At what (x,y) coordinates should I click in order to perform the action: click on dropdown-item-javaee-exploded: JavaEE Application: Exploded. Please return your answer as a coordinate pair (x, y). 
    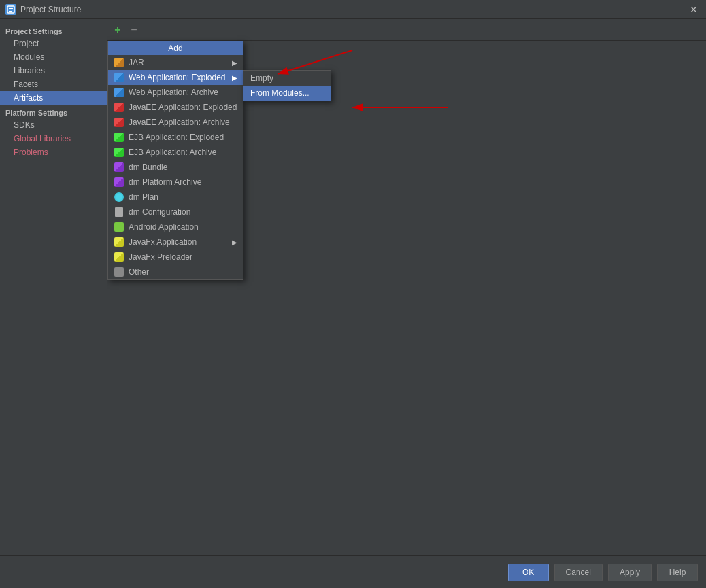
    Looking at the image, I should click on (175, 107).